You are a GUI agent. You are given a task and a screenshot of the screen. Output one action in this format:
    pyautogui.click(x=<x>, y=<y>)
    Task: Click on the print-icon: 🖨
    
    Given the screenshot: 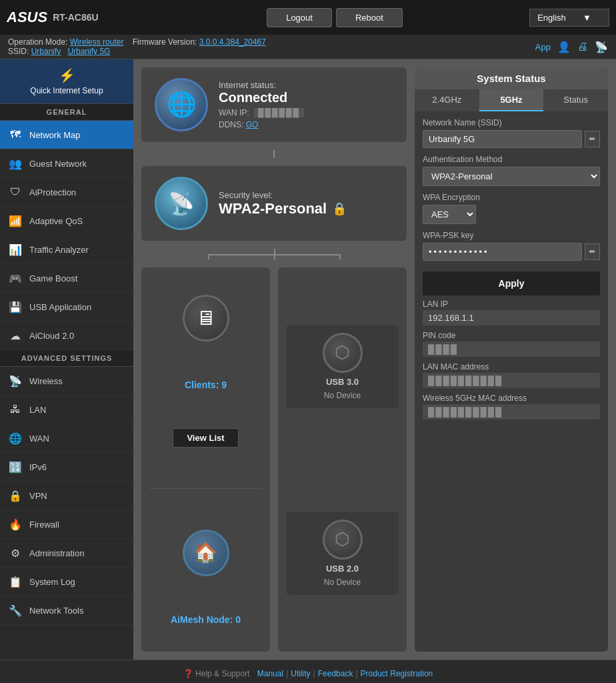 What is the action you would take?
    pyautogui.click(x=583, y=47)
    